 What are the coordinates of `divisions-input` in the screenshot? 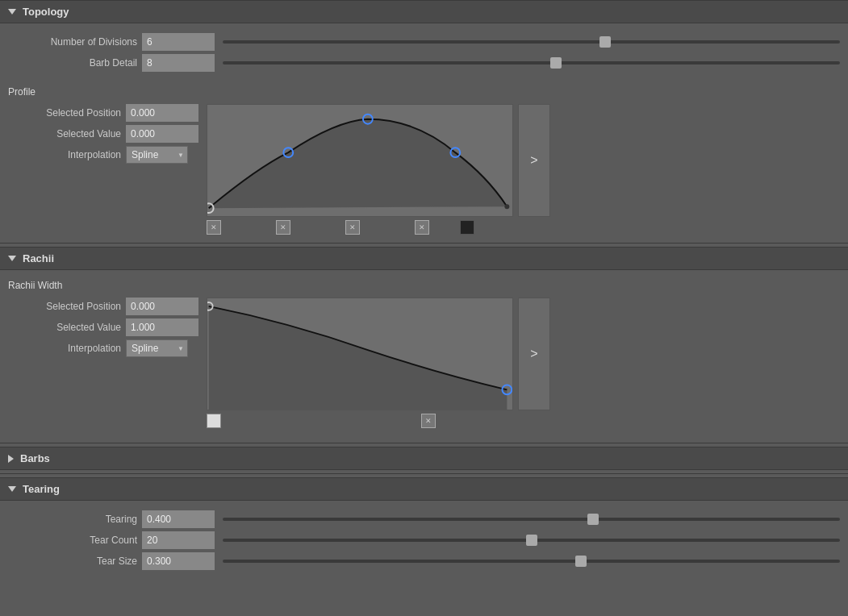 It's located at (178, 42).